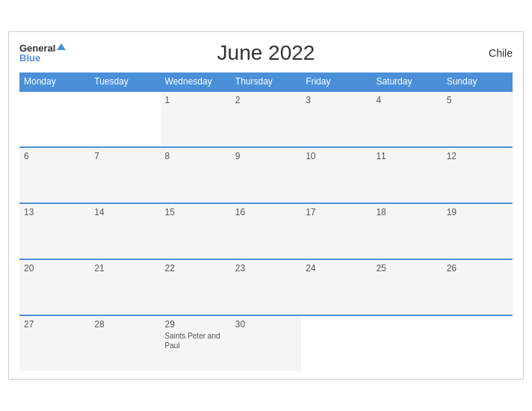 The height and width of the screenshot is (411, 532). What do you see at coordinates (55, 175) in the screenshot?
I see `calendar-cell: 6` at bounding box center [55, 175].